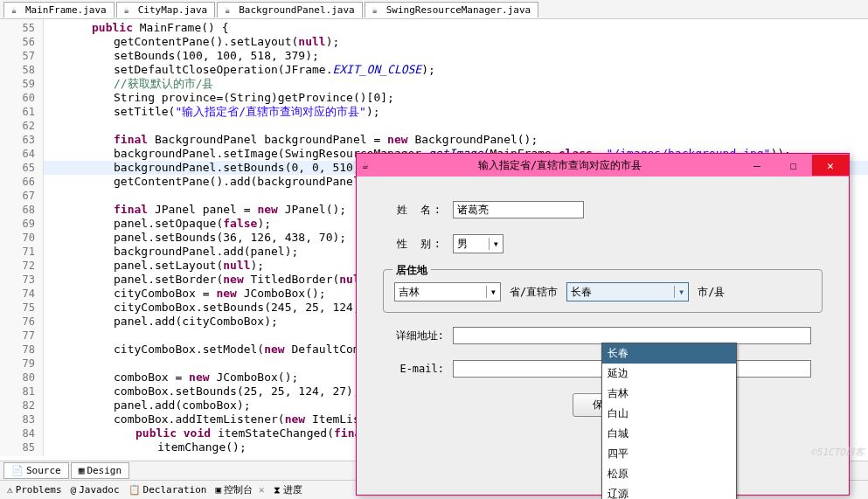  What do you see at coordinates (20, 238) in the screenshot?
I see `line-number: 70` at bounding box center [20, 238].